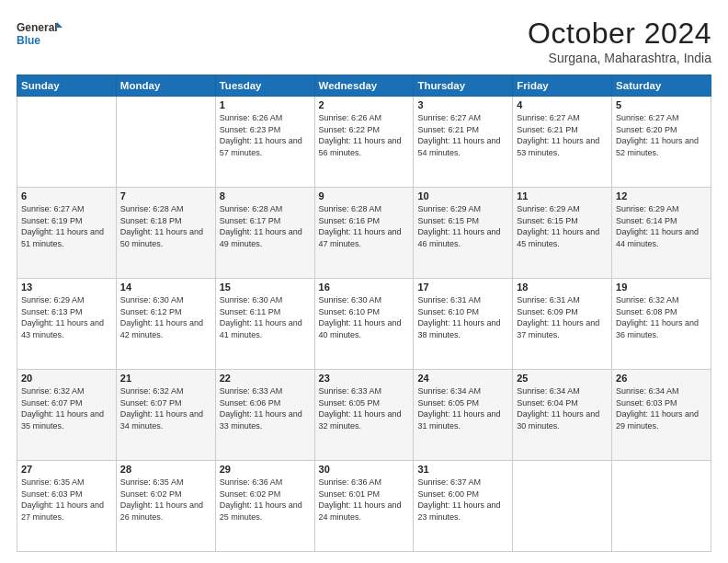 The width and height of the screenshot is (728, 563). Describe the element at coordinates (662, 287) in the screenshot. I see `day-number: 19` at that location.